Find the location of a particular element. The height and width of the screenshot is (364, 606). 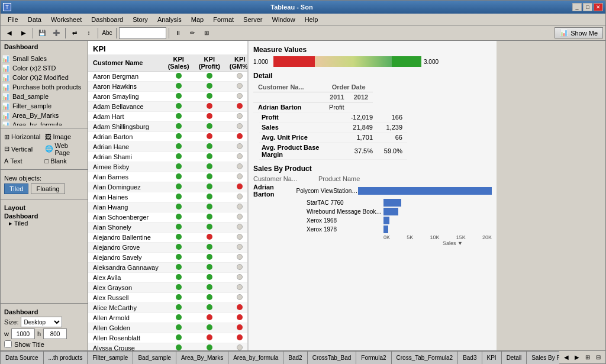

kpi-row: Alejandro Grove is located at coordinates (168, 247).